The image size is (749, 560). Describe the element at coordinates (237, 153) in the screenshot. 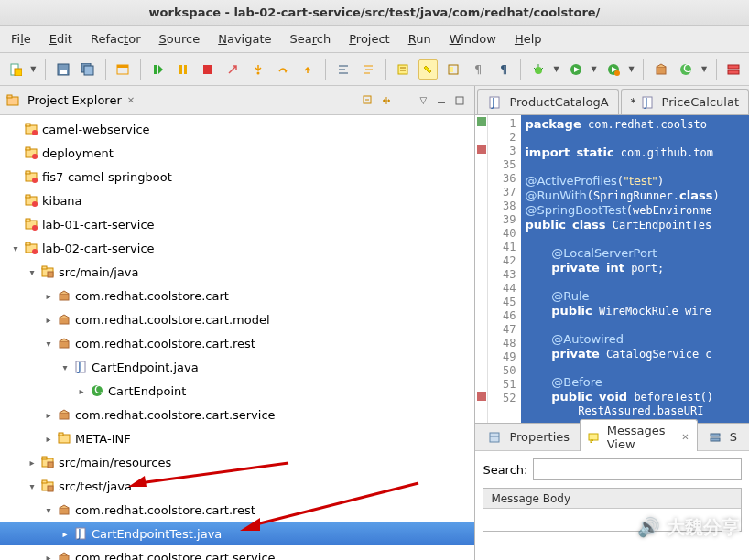

I see `tree-item: deployment` at that location.